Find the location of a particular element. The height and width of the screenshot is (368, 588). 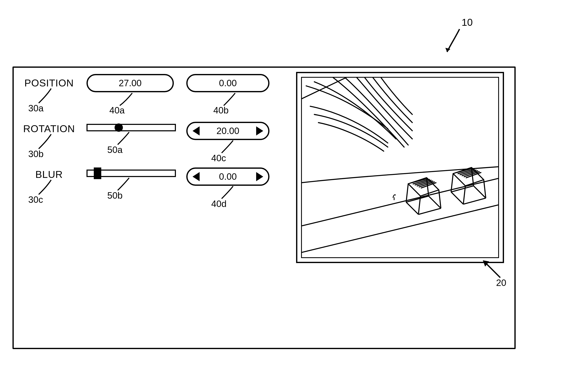

leader-30c is located at coordinates (47, 187).